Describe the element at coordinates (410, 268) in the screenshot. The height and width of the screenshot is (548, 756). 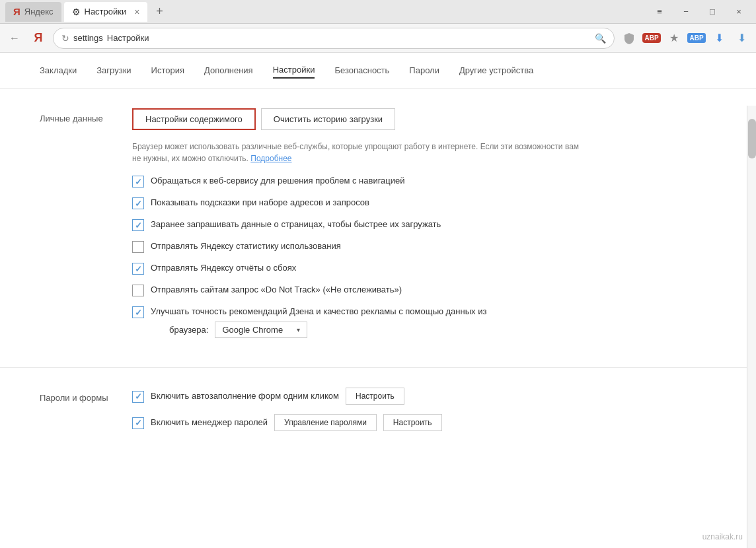
I see `checkbox-send-reports: ✓ Отправлять Яндексу отчёты о сбоях` at that location.